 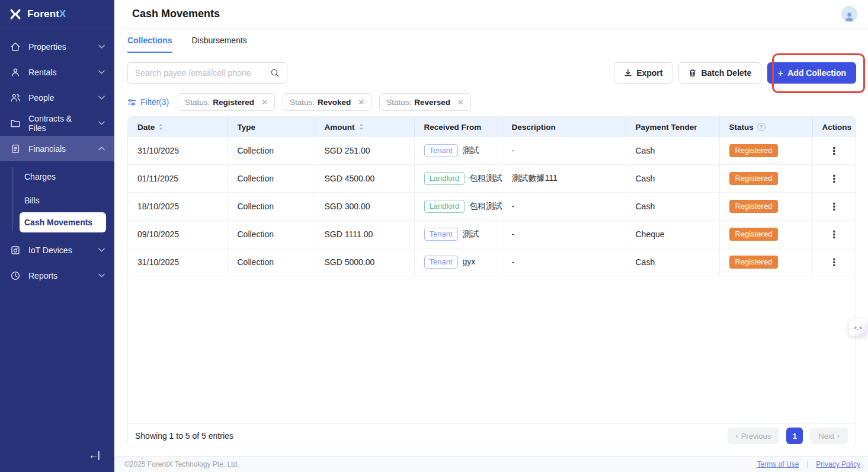 What do you see at coordinates (40, 177) in the screenshot?
I see `sidebar-subitem-label: Charges` at bounding box center [40, 177].